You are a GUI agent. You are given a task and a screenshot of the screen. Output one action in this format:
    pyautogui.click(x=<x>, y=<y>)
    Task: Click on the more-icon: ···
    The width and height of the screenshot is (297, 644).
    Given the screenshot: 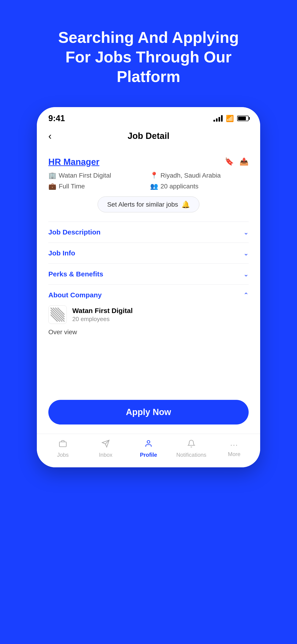 What is the action you would take?
    pyautogui.click(x=234, y=445)
    